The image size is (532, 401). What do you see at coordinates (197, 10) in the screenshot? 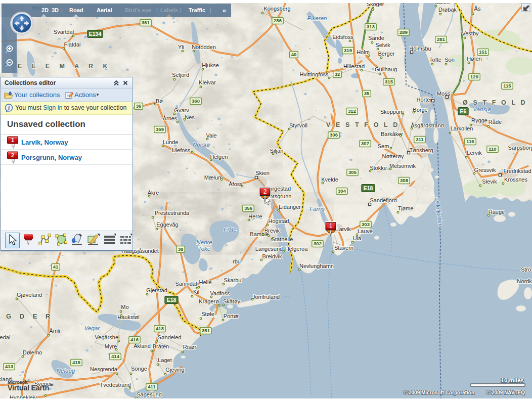
I see `svg-text: Traffic` at bounding box center [197, 10].